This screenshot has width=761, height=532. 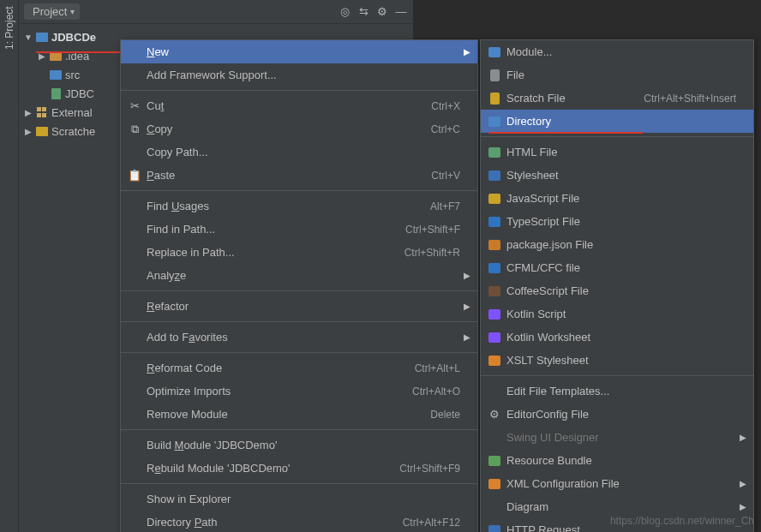 What do you see at coordinates (51, 12) in the screenshot?
I see `project-view-selector: Project ▾` at bounding box center [51, 12].